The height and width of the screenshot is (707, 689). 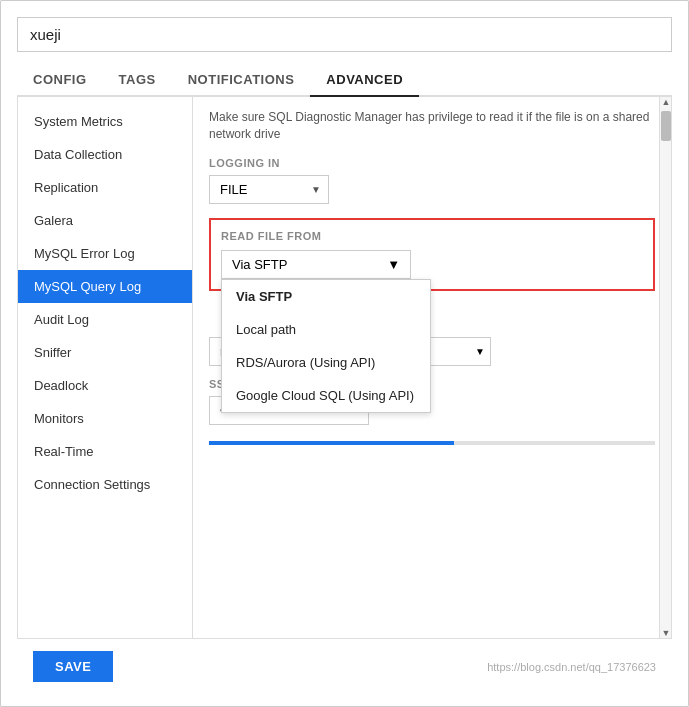 What do you see at coordinates (344, 34) in the screenshot?
I see `title-bar` at bounding box center [344, 34].